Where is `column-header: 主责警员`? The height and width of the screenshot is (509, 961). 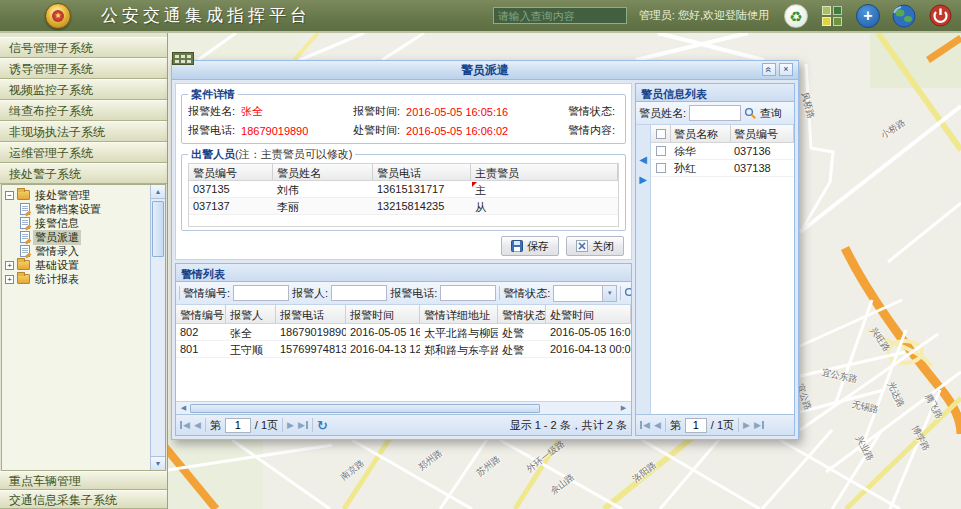
column-header: 主责警员 is located at coordinates (544, 172).